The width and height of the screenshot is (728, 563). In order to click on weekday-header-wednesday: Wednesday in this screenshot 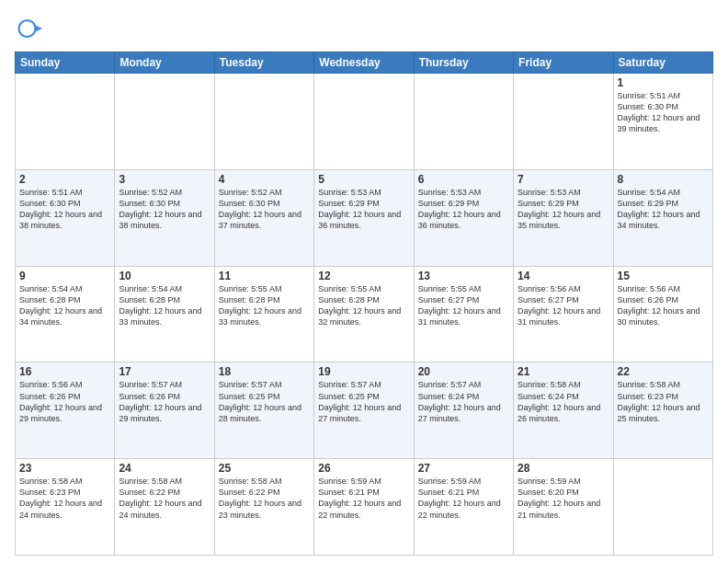, I will do `click(364, 63)`.